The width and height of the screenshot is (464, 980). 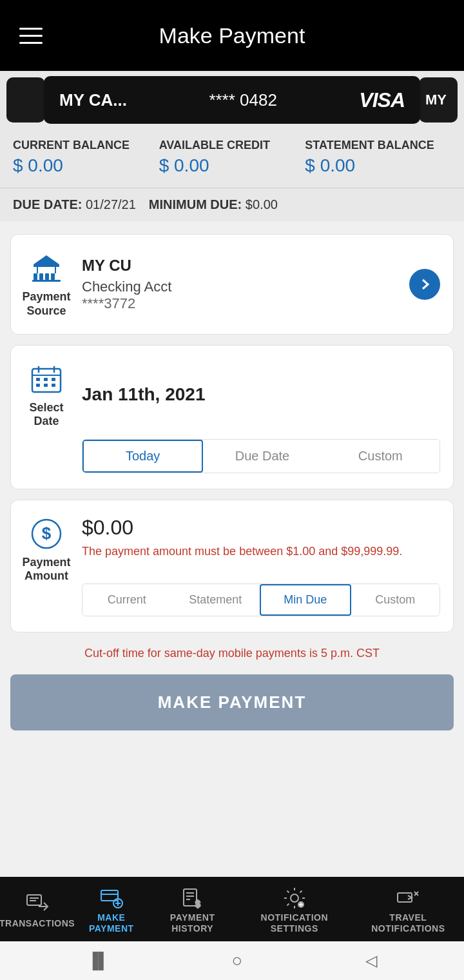 I want to click on make-payment-button: MAKE PAYMENT, so click(x=232, y=703).